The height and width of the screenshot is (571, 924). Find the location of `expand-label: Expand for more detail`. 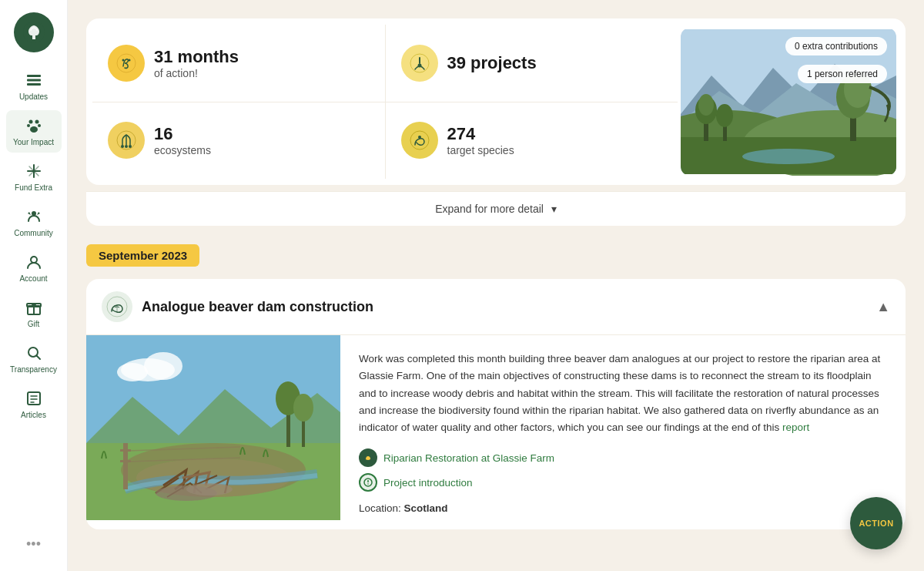

expand-label: Expand for more detail is located at coordinates (490, 209).